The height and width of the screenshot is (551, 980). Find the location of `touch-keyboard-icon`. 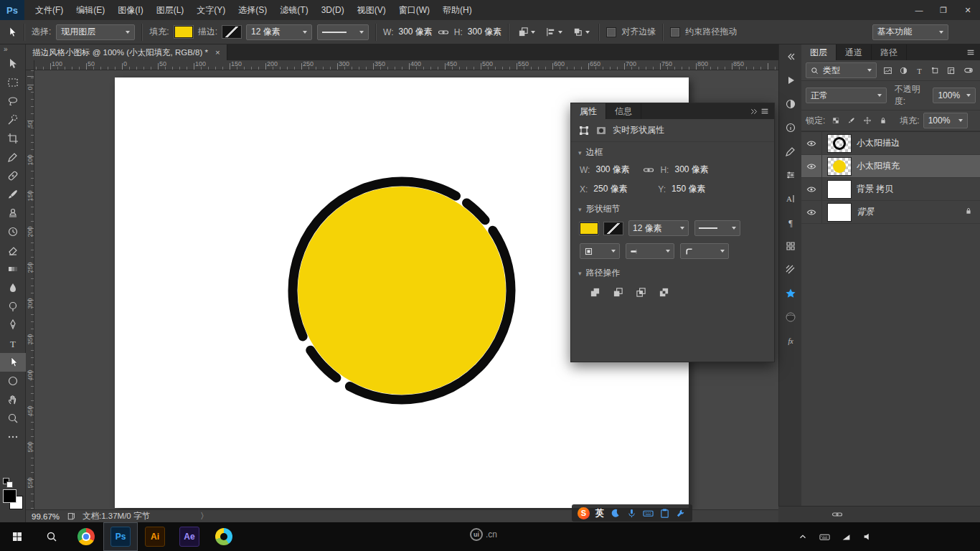

touch-keyboard-icon is located at coordinates (825, 537).